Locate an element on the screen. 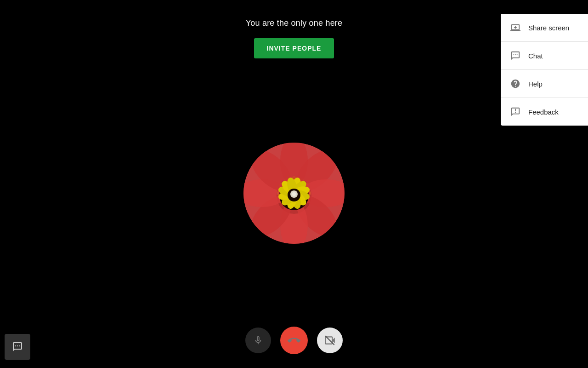  feedback-label: Feedback is located at coordinates (543, 112).